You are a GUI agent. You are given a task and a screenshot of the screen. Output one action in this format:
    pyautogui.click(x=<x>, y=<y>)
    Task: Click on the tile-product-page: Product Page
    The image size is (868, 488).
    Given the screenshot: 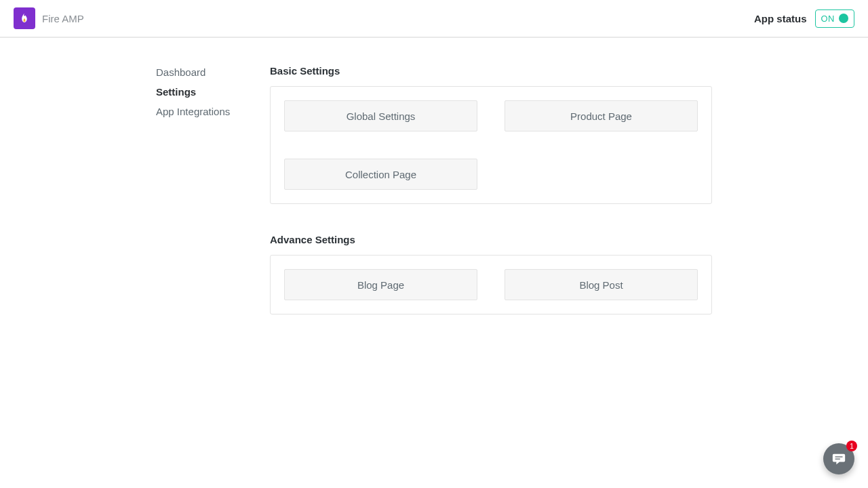 What is the action you would take?
    pyautogui.click(x=601, y=116)
    